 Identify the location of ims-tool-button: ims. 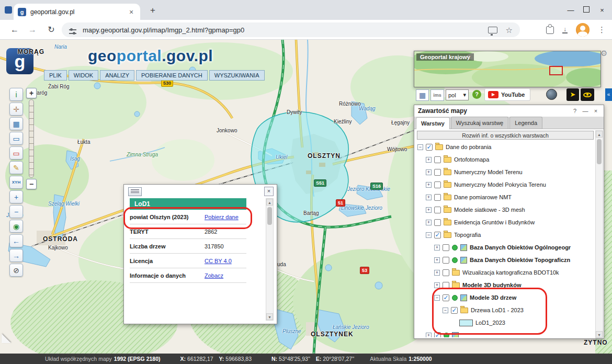
(437, 95).